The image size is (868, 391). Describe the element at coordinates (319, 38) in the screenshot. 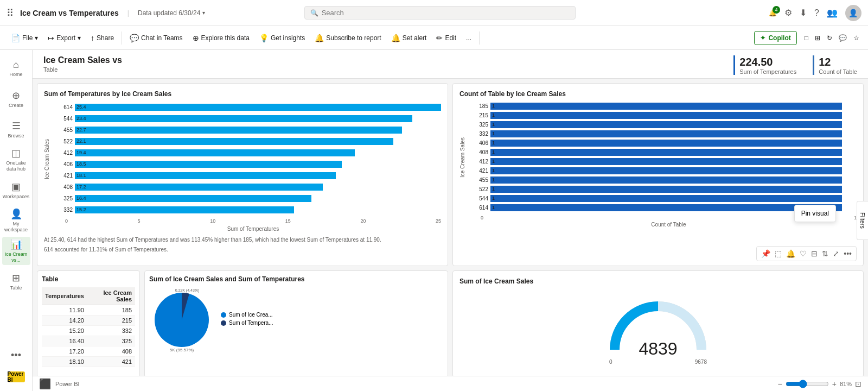

I see `subscribe-icon: 🔔` at that location.